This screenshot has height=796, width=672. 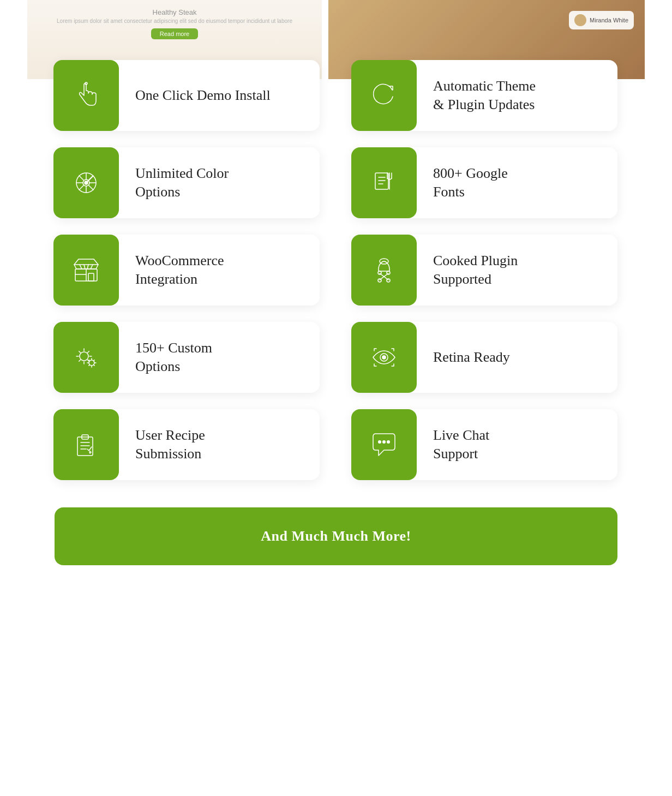 What do you see at coordinates (471, 357) in the screenshot?
I see `feature-label-retina-ready: Retina Ready` at bounding box center [471, 357].